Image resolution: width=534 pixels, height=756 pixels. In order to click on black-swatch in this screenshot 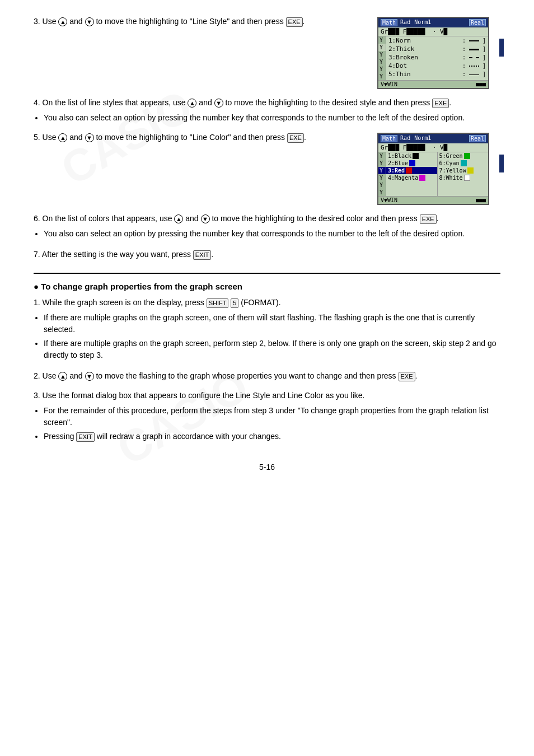, I will do `click(415, 156)`.